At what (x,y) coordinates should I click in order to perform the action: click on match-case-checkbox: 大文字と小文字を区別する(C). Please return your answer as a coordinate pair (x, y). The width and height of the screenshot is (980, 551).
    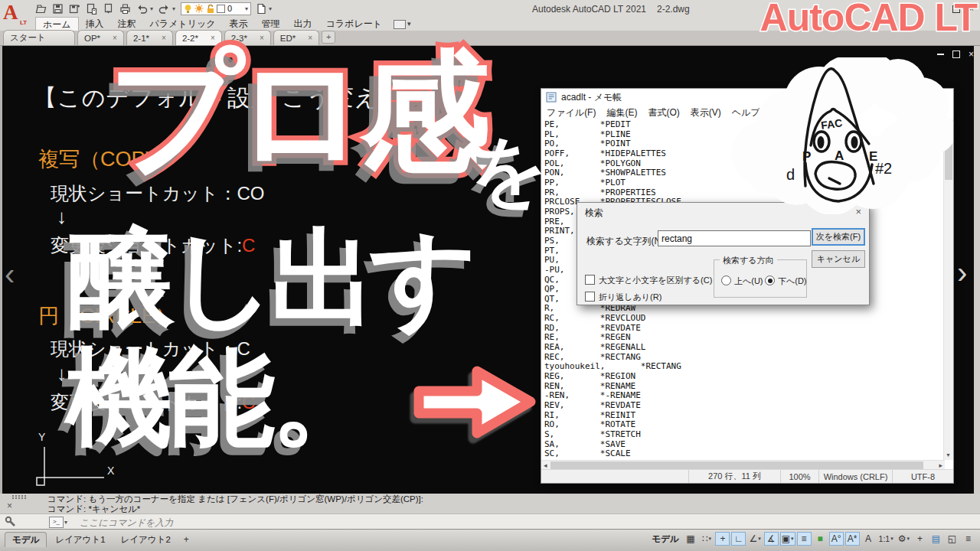
    Looking at the image, I should click on (648, 280).